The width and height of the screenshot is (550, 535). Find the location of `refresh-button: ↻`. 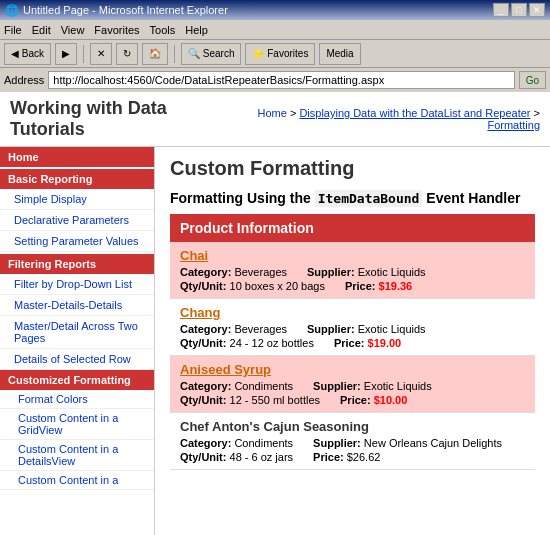

refresh-button: ↻ is located at coordinates (127, 54).